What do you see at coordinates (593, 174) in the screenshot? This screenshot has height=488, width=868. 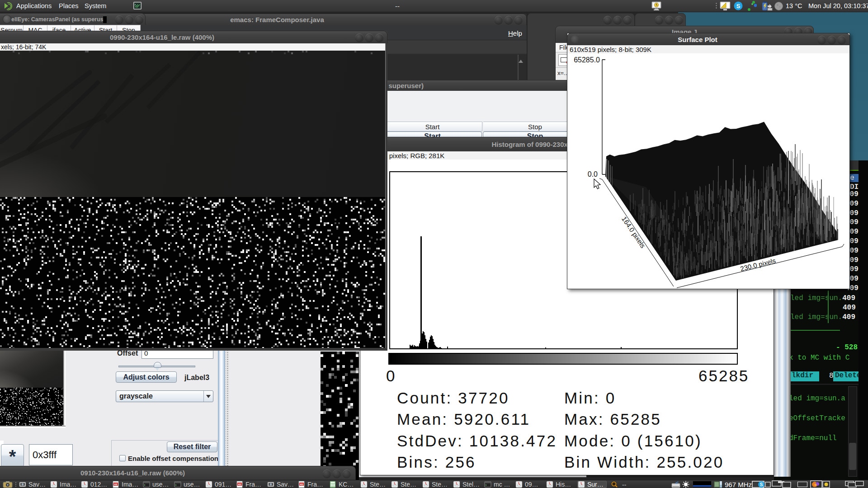 I see `svg-text: 0.0` at bounding box center [593, 174].